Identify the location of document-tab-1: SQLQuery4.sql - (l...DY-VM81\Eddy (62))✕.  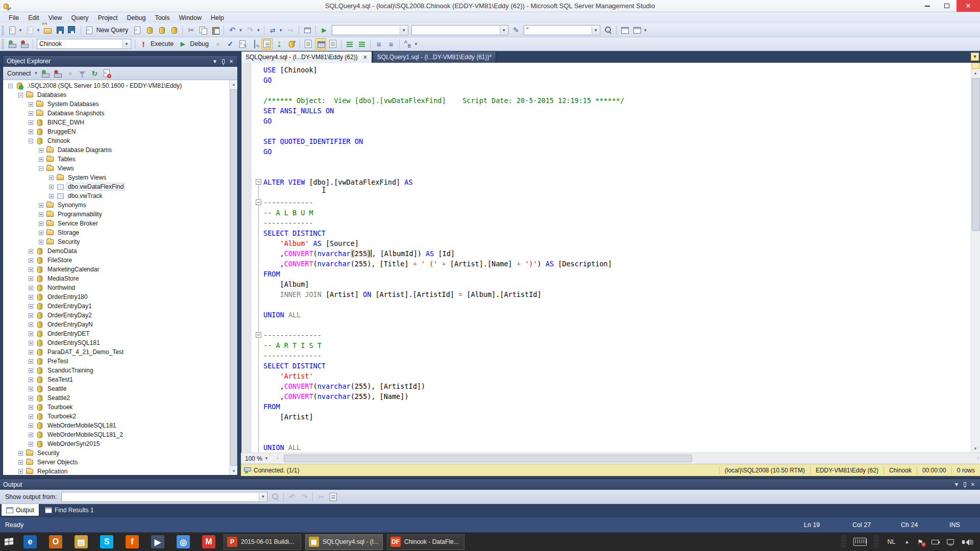
(306, 57).